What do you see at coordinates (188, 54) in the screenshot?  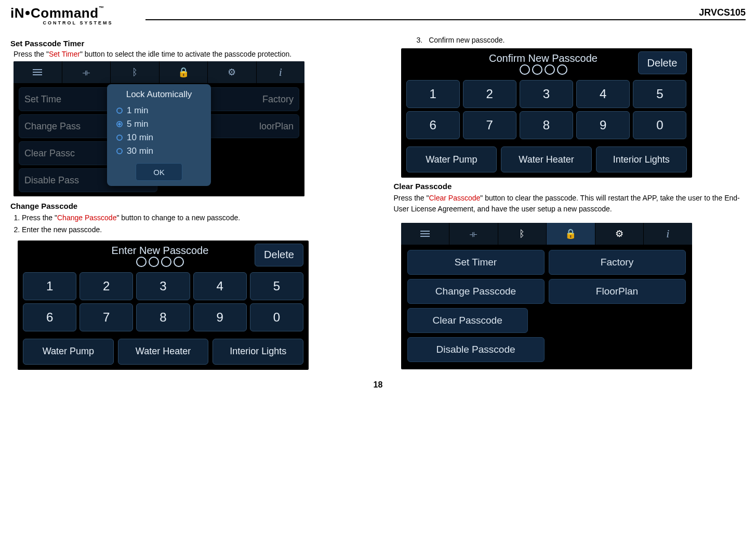 I see `set-timer-intro: Press the "Set Timer" button to select t…` at bounding box center [188, 54].